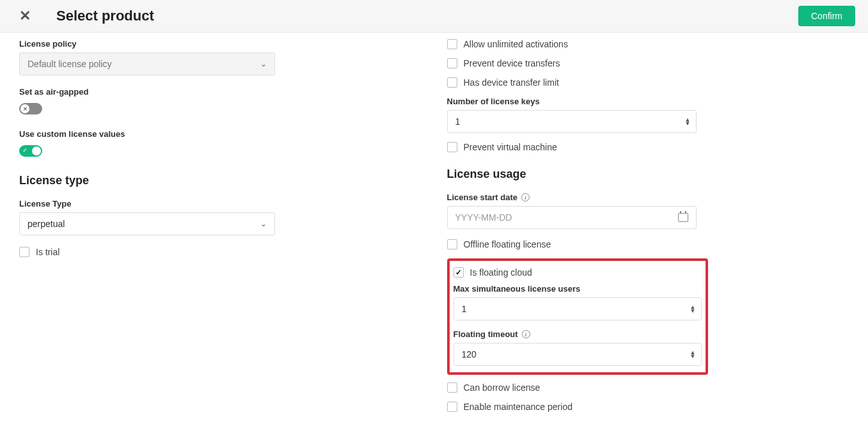 This screenshot has width=868, height=433. Describe the element at coordinates (636, 244) in the screenshot. I see `offline-floating-row: Offline floating license` at that location.